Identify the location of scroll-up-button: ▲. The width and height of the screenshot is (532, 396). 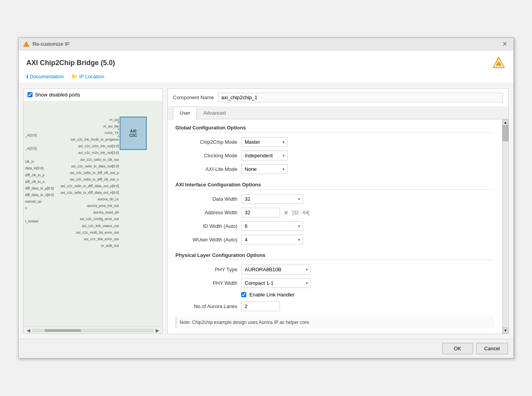
(506, 122).